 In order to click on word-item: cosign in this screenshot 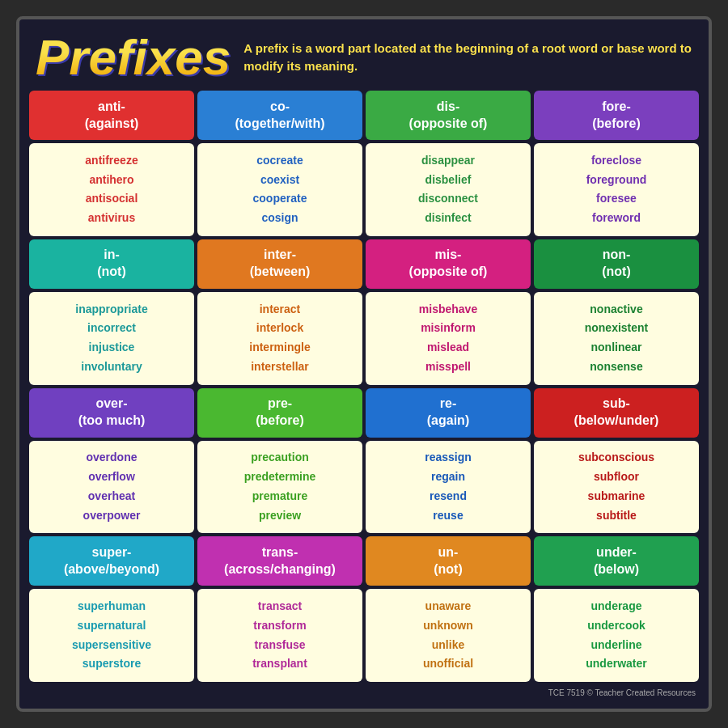, I will do `click(280, 218)`.